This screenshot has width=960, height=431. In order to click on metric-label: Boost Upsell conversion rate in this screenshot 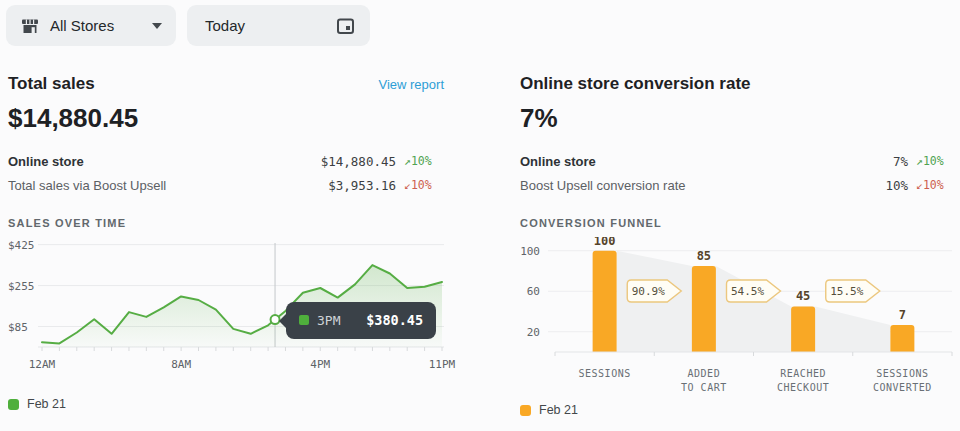, I will do `click(602, 186)`.